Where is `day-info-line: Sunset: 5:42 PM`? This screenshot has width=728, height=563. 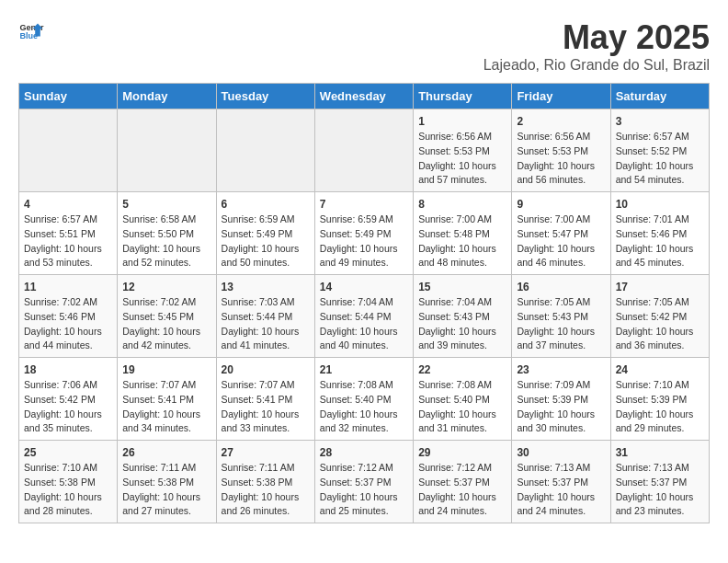 day-info-line: Sunset: 5:42 PM is located at coordinates (660, 317).